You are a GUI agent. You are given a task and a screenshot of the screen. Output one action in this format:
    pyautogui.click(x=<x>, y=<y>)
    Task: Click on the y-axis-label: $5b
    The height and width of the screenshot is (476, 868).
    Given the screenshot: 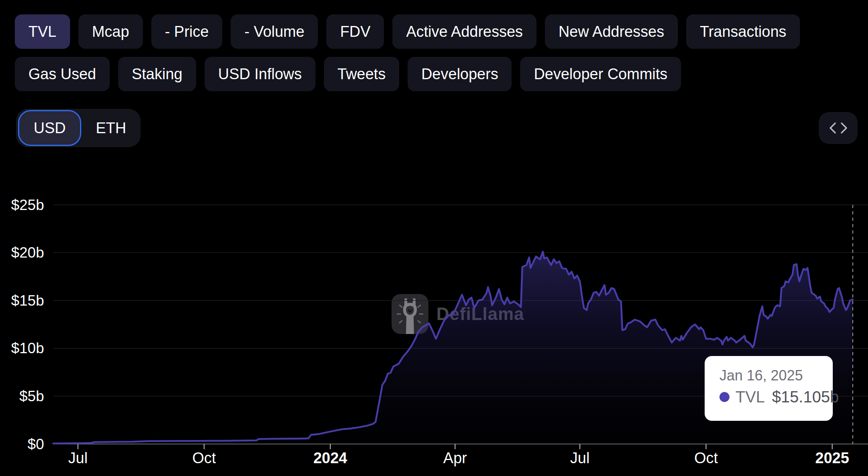 What is the action you would take?
    pyautogui.click(x=32, y=396)
    